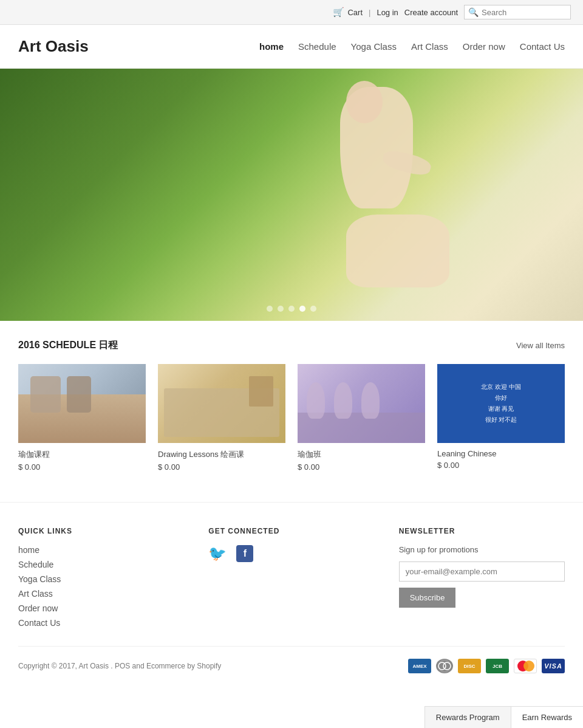 The height and width of the screenshot is (728, 583). What do you see at coordinates (501, 418) in the screenshot?
I see `product-card: 北京 欢迎 中国你好谢谢 再见很好 对不起 Leaning Chinese $ …` at bounding box center [501, 418].